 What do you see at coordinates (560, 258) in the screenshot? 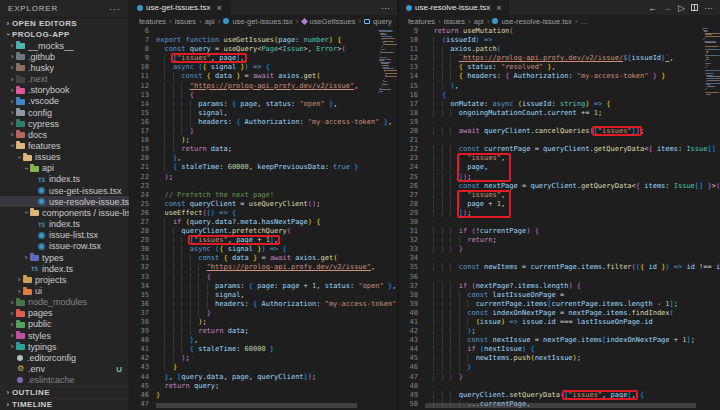
I see `code-line: 34` at bounding box center [560, 258].